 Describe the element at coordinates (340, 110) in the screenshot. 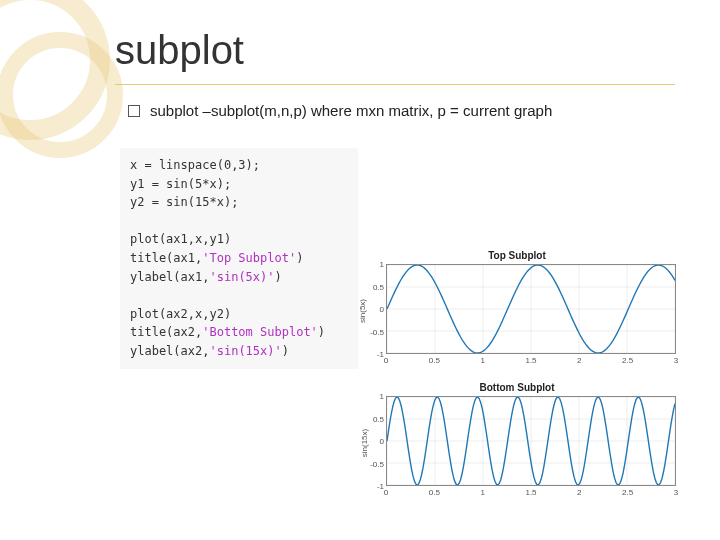

I see `bullet-item: subplot –subplot(m,n,p) where mxn matrix…` at that location.